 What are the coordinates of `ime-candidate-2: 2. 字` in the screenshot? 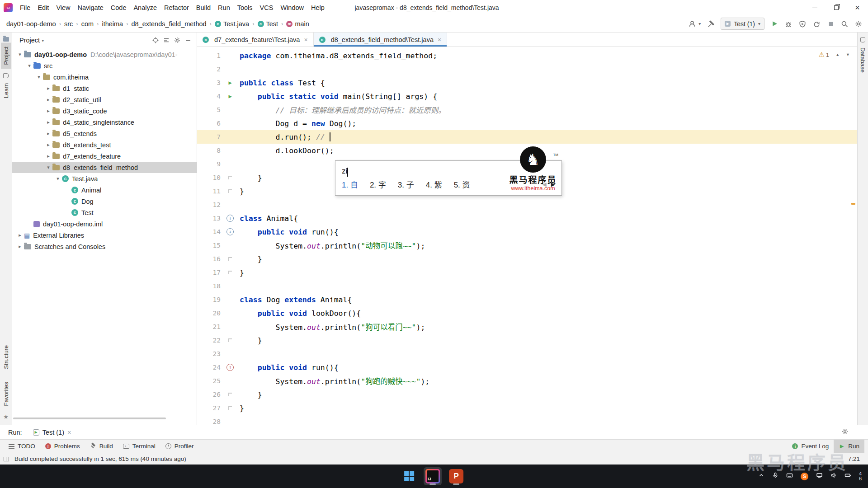 It's located at (378, 184).